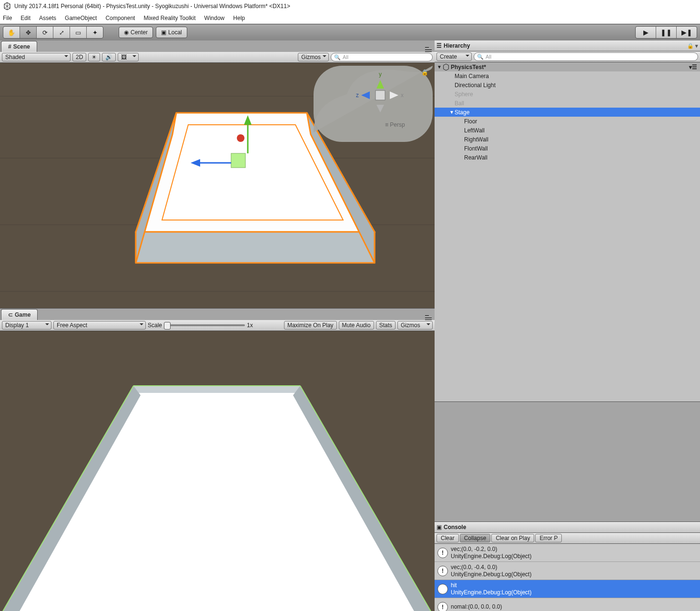 This screenshot has width=700, height=611. What do you see at coordinates (139, 32) in the screenshot?
I see `pivot-label: Center` at bounding box center [139, 32].